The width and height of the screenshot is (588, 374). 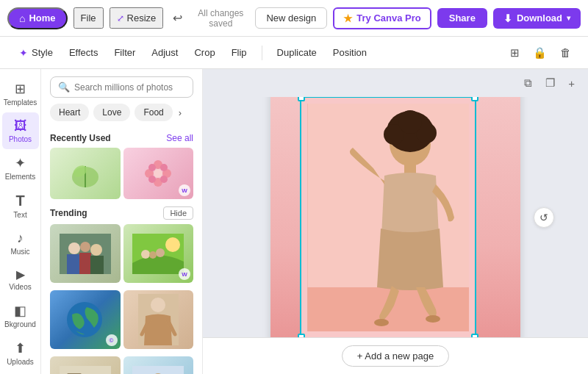 I want to click on background-icon: ◧, so click(x=21, y=311).